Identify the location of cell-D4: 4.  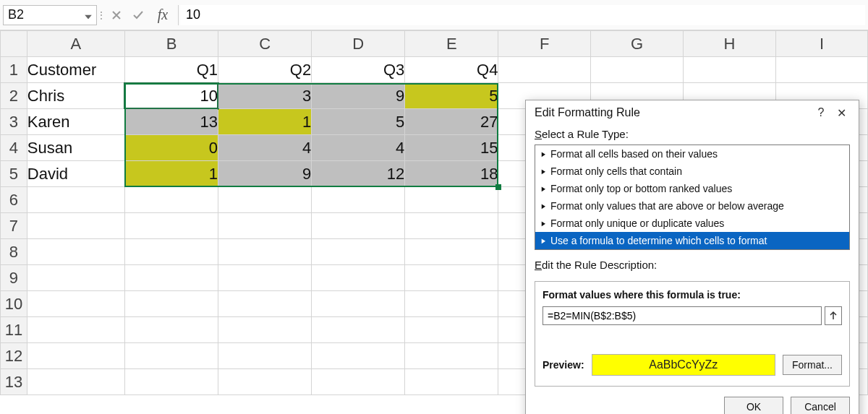
(359, 148).